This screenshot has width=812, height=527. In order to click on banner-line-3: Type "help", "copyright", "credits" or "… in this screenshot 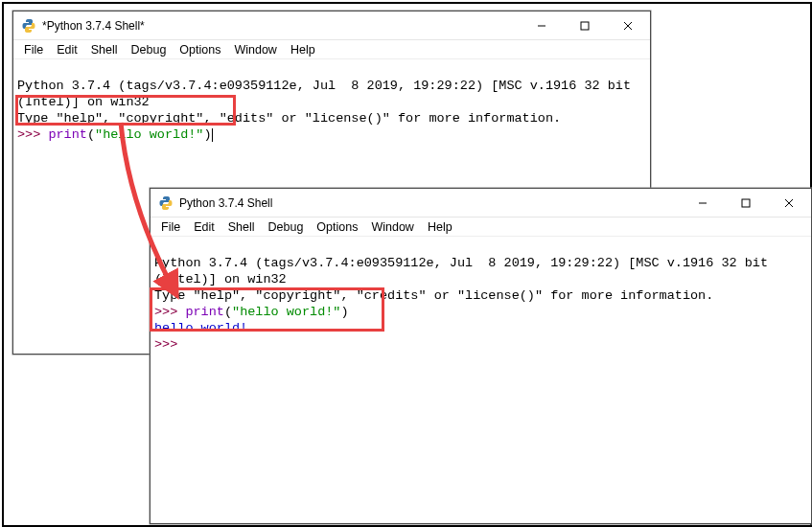, I will do `click(433, 295)`.